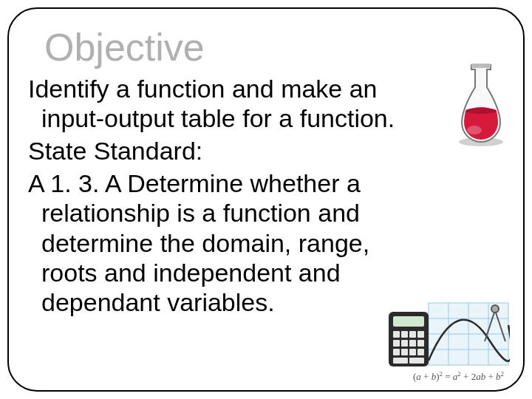  What do you see at coordinates (447, 336) in the screenshot?
I see `calculator-graph-icon` at bounding box center [447, 336].